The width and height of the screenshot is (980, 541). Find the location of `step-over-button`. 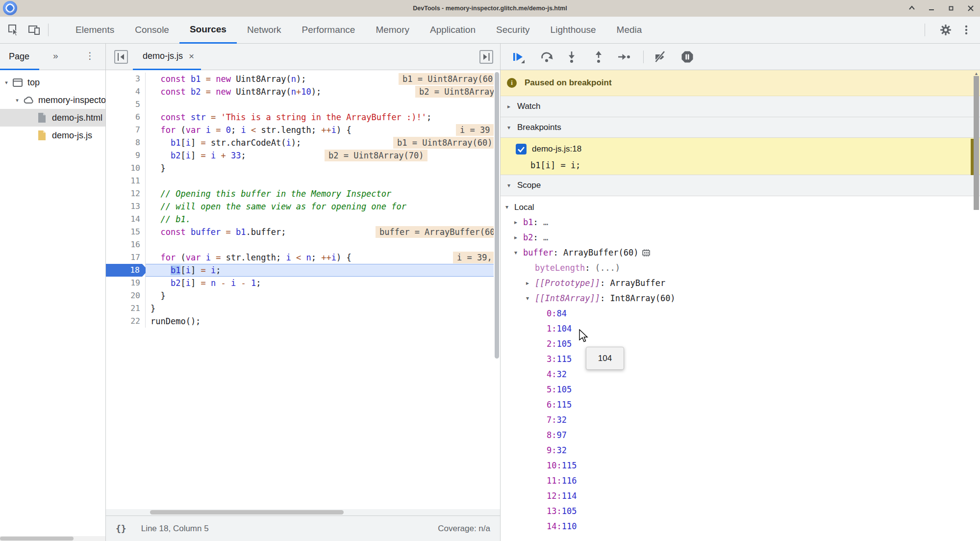

step-over-button is located at coordinates (547, 57).